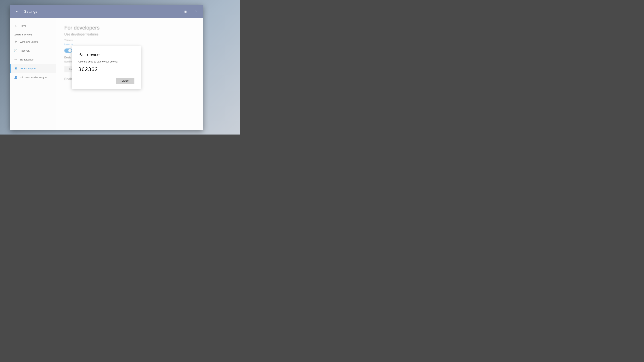  What do you see at coordinates (106, 55) in the screenshot?
I see `dialog-title: Pair device` at bounding box center [106, 55].